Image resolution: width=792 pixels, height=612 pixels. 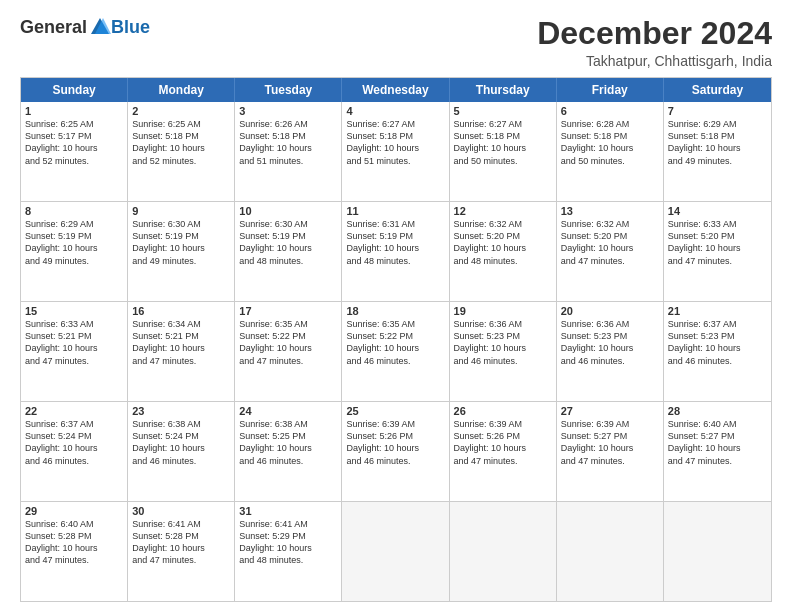 What do you see at coordinates (181, 324) in the screenshot?
I see `cell-text: Sunrise: 6:34 AM` at bounding box center [181, 324].